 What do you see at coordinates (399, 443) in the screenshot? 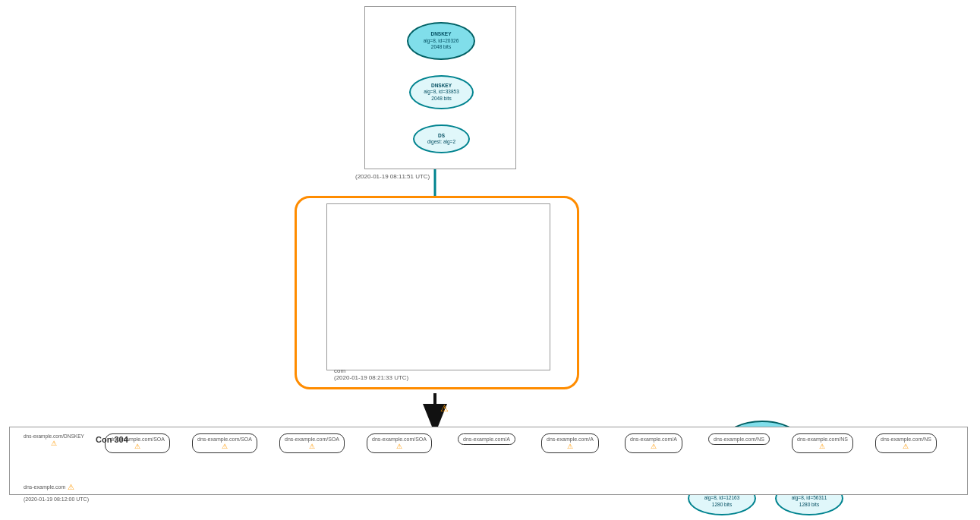
I see `dns-soa-4-item: dns-example.com/SOA⚠` at bounding box center [399, 443].